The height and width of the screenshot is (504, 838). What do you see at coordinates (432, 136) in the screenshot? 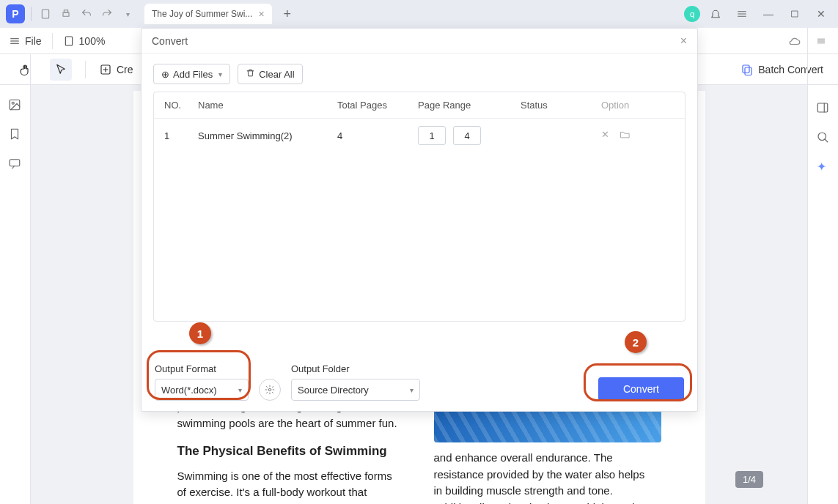
I see `page-from-input: 1` at bounding box center [432, 136].